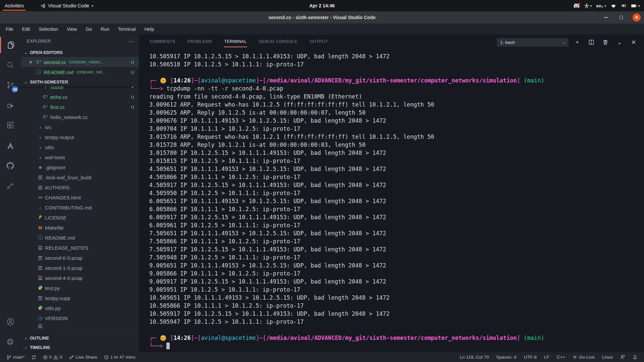 This screenshot has width=644, height=362. Describe the element at coordinates (80, 62) in the screenshot. I see `open-editor-second.cc: ✕C⁺second.cccomputer_netwo...U` at that location.